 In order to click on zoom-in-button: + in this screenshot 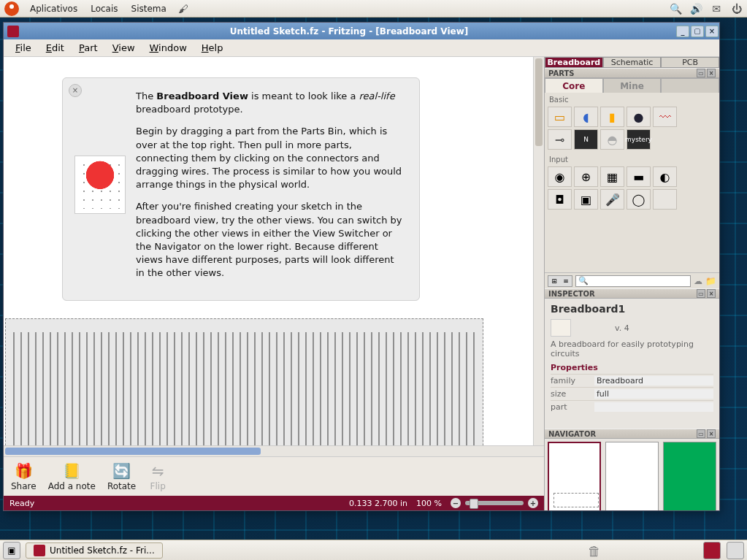, I will do `click(533, 503)`.